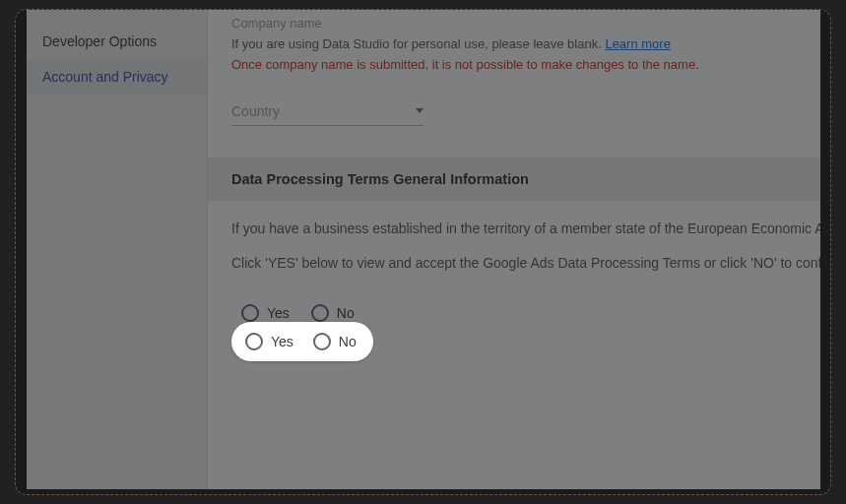 The image size is (846, 504). What do you see at coordinates (514, 229) in the screenshot?
I see `dpt-paragraph-1: If you have a business established in th…` at bounding box center [514, 229].